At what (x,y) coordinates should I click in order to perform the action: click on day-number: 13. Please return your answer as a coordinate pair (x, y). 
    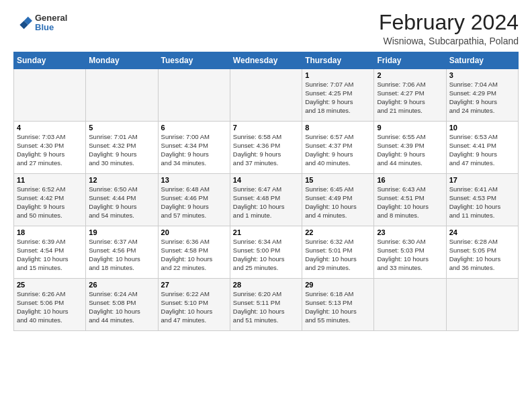
    Looking at the image, I should click on (194, 180).